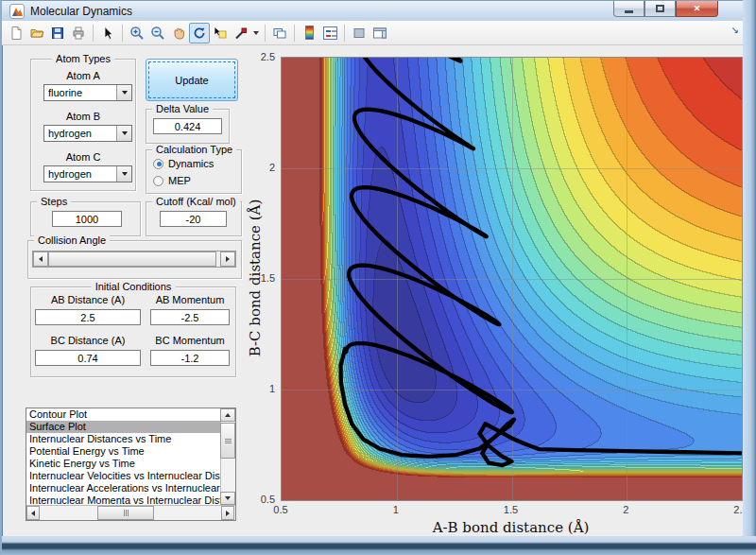 This screenshot has width=756, height=555. Describe the element at coordinates (199, 33) in the screenshot. I see `rotate-3d-icon` at that location.